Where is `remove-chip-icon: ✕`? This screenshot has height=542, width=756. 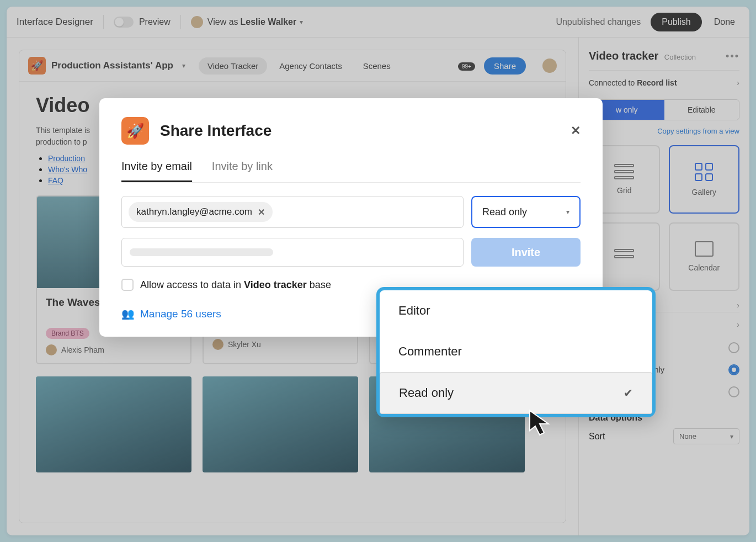
remove-chip-icon: ✕ is located at coordinates (262, 212).